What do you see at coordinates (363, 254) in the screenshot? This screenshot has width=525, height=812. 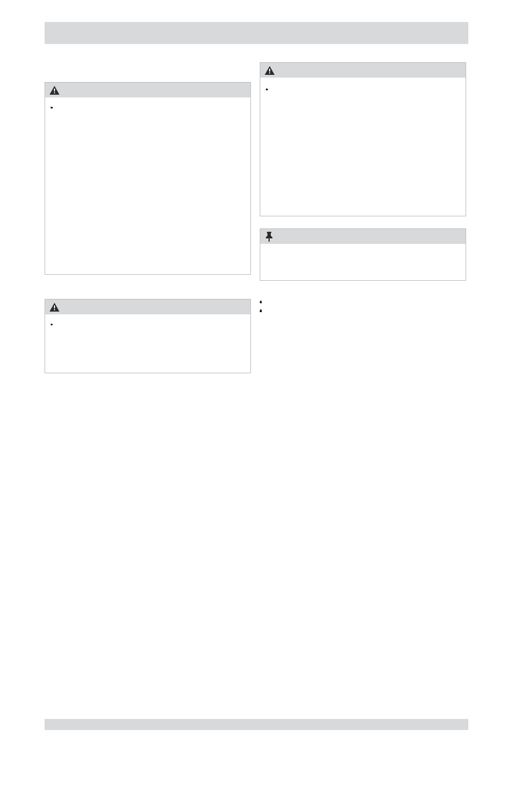 I see `note-callout` at bounding box center [363, 254].